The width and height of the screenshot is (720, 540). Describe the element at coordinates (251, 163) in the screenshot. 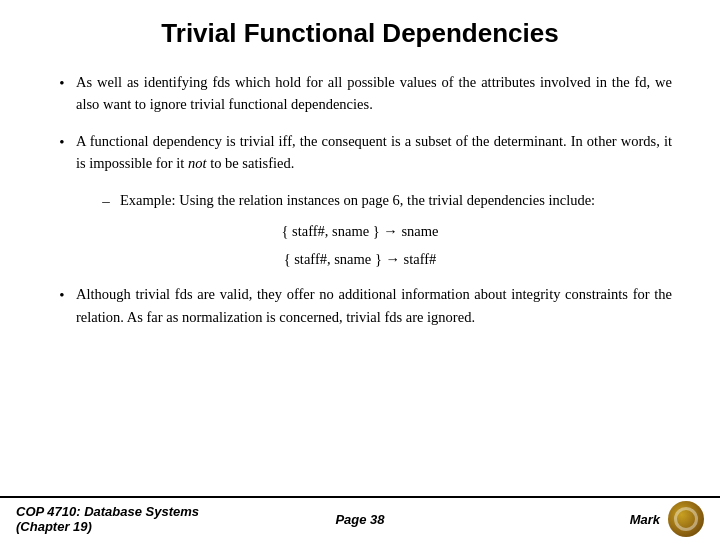

I see `bullet-2-text-after: to be satisfied.` at that location.